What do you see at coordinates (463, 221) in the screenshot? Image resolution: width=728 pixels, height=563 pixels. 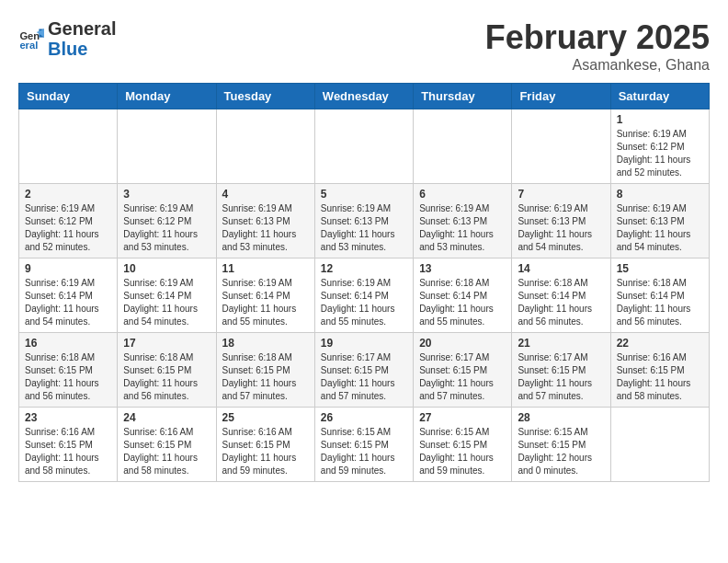 I see `day-cell: 6Sunrise: 6:19 AMSunset: 6:13 PMDaylight…` at bounding box center [463, 221].